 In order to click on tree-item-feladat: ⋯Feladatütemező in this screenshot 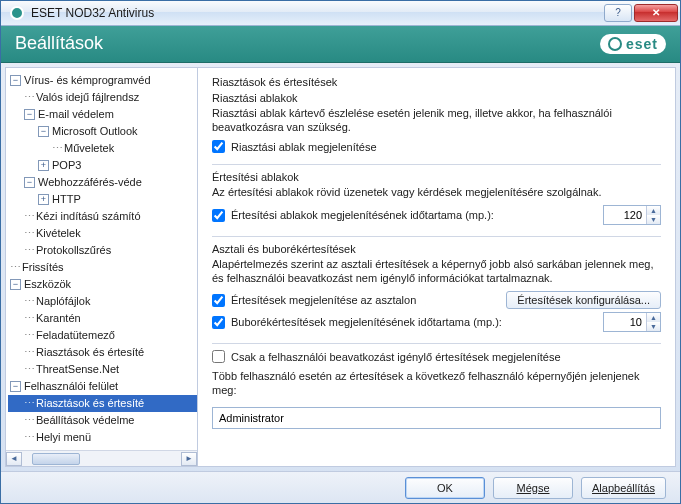, I will do `click(102, 336)`.